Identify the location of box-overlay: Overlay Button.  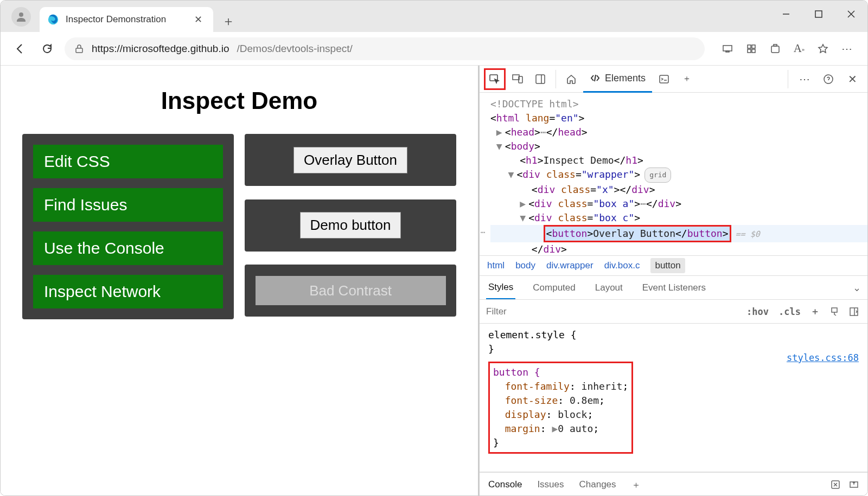
(350, 160).